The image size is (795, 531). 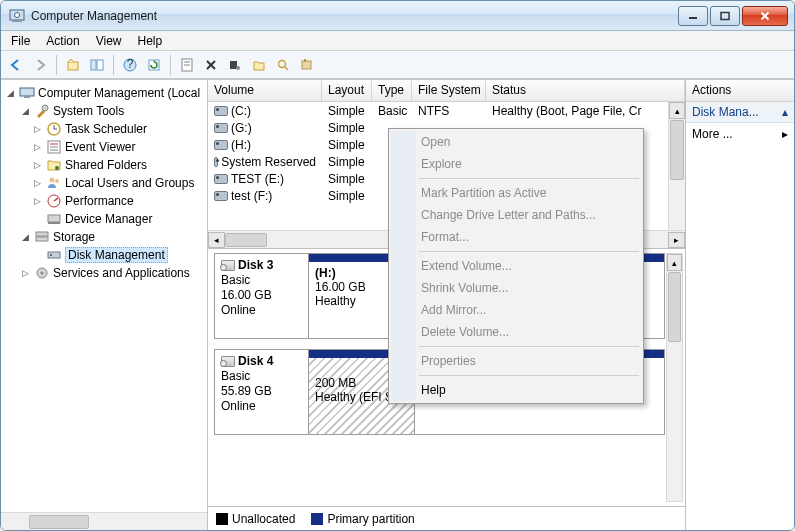 What do you see at coordinates (347, 90) in the screenshot?
I see `col-layout: Layout` at bounding box center [347, 90].